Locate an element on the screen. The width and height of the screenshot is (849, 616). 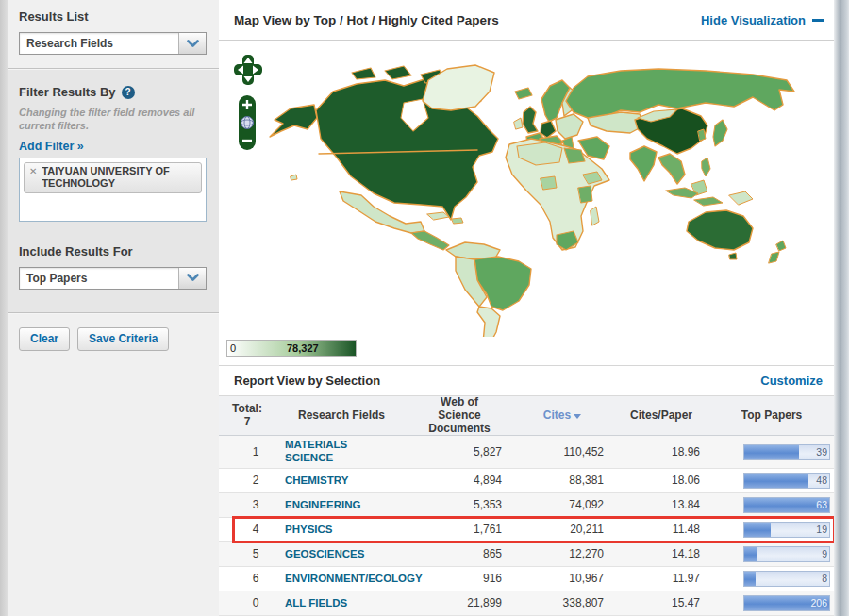
report-table-header: Total: 7 Research Fields Web of Science … is located at coordinates (526, 415).